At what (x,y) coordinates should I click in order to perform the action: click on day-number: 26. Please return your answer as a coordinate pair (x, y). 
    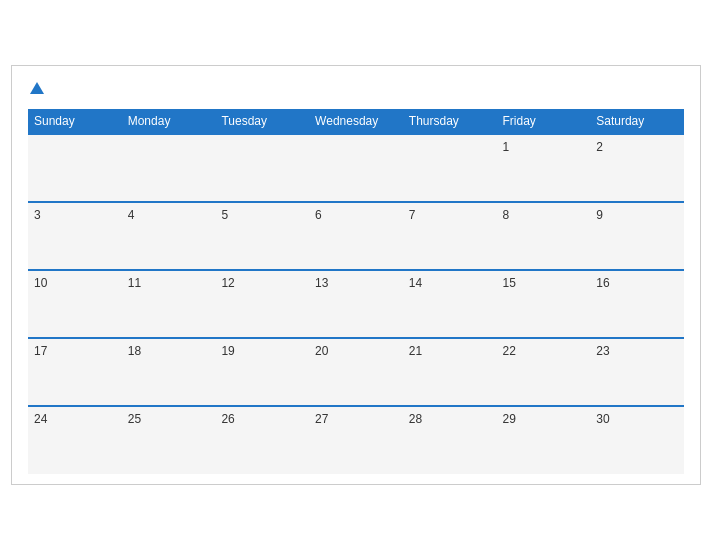
    Looking at the image, I should click on (228, 419).